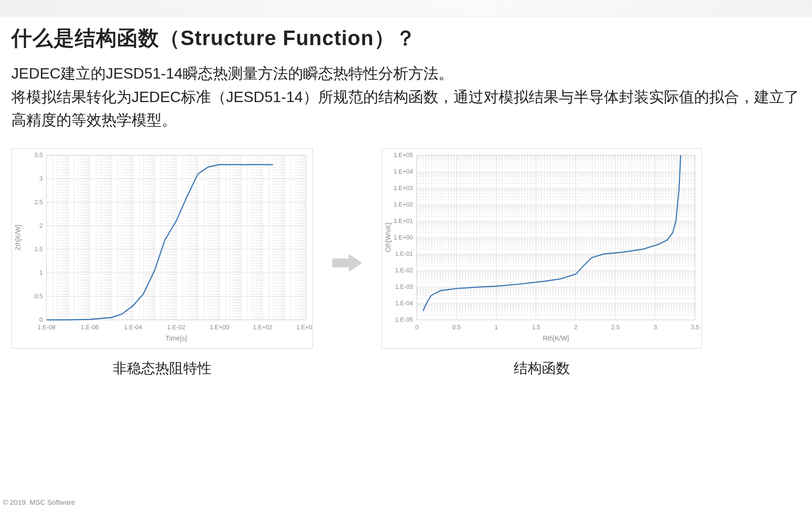  Describe the element at coordinates (542, 369) in the screenshot. I see `right-caption: 结构函数` at that location.